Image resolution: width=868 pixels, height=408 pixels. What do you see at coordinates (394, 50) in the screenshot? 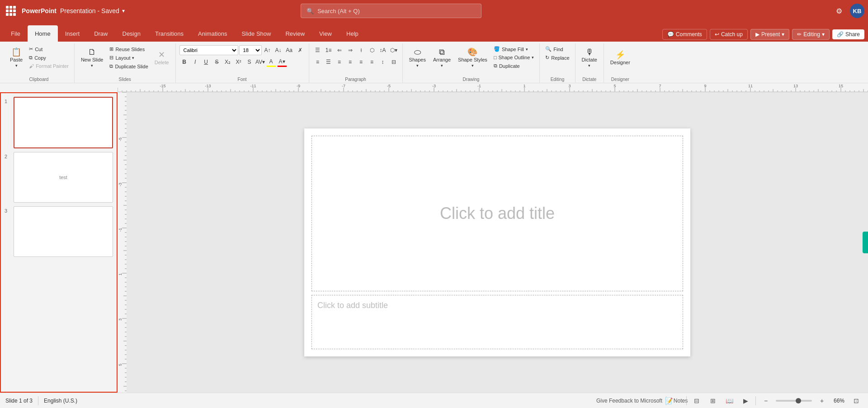
I see `convert-to-smartart: ⬡▾` at bounding box center [394, 50].